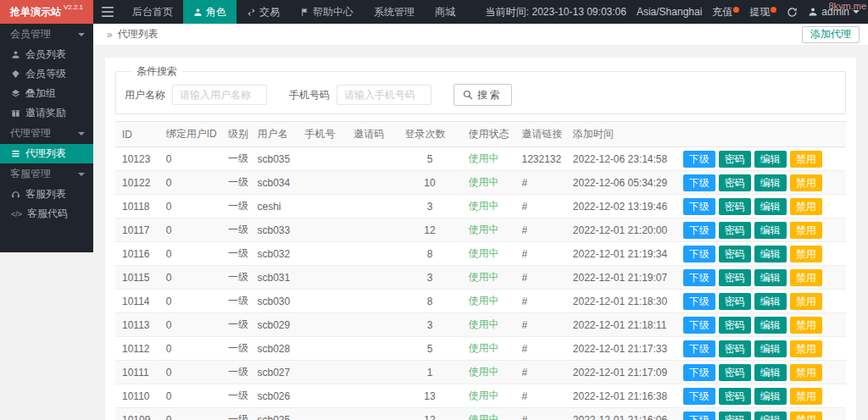 The image size is (868, 420). What do you see at coordinates (47, 134) in the screenshot?
I see `sidebar-section-agents: 代理管理` at bounding box center [47, 134].